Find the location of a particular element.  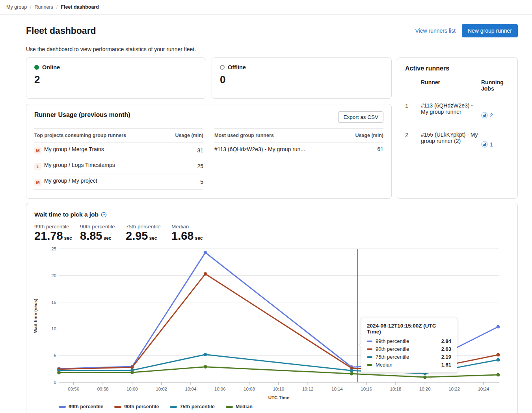

view-runners-list-link: View runners list is located at coordinates (435, 31).